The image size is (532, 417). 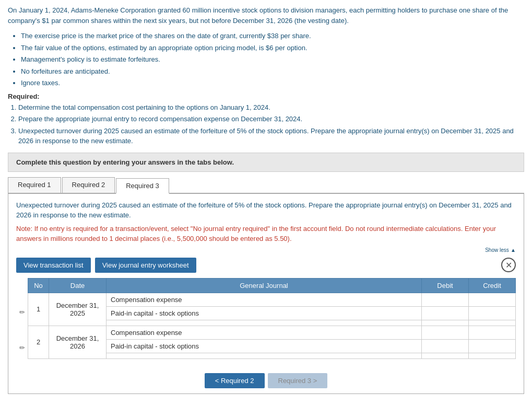 What do you see at coordinates (264, 346) in the screenshot?
I see `row2-entry2-account: Paid-in capital - stock options` at bounding box center [264, 346].